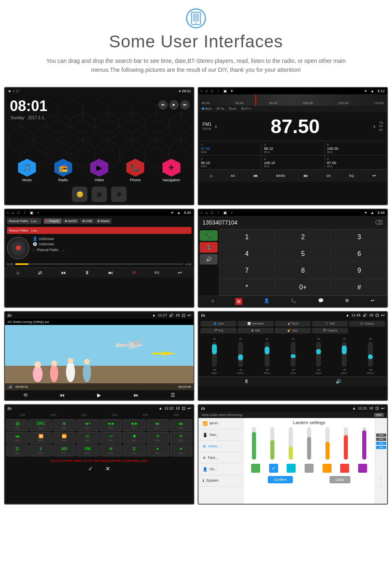  I want to click on video-back-icon: ↩, so click(189, 315).